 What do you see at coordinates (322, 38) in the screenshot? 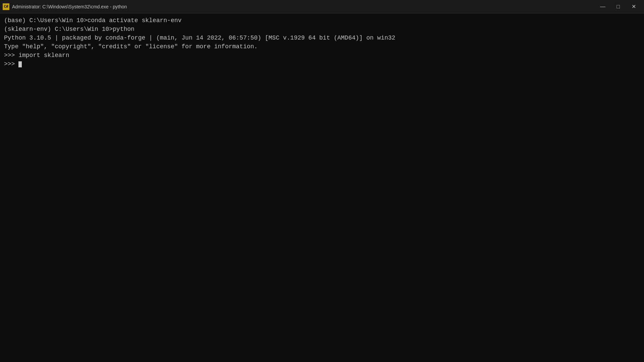
I see `terminal-line-4: Python 3.10.5 | packaged by conda-forge …` at bounding box center [322, 38].